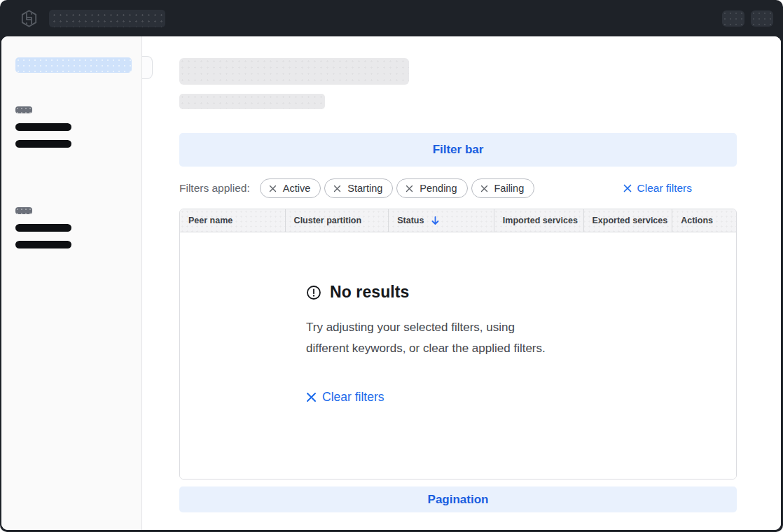 The height and width of the screenshot is (532, 783). I want to click on filter-pill-failing: Failing, so click(503, 188).